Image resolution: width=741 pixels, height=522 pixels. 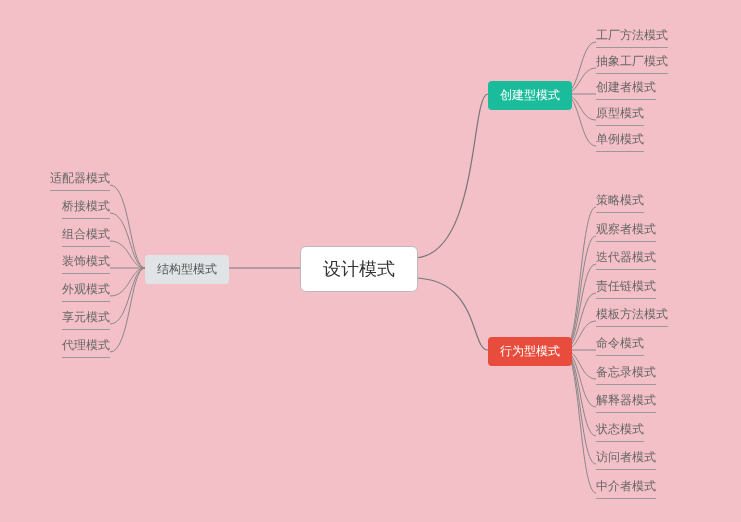 I want to click on leaf-behavioral-10: 中介者模式, so click(x=626, y=488).